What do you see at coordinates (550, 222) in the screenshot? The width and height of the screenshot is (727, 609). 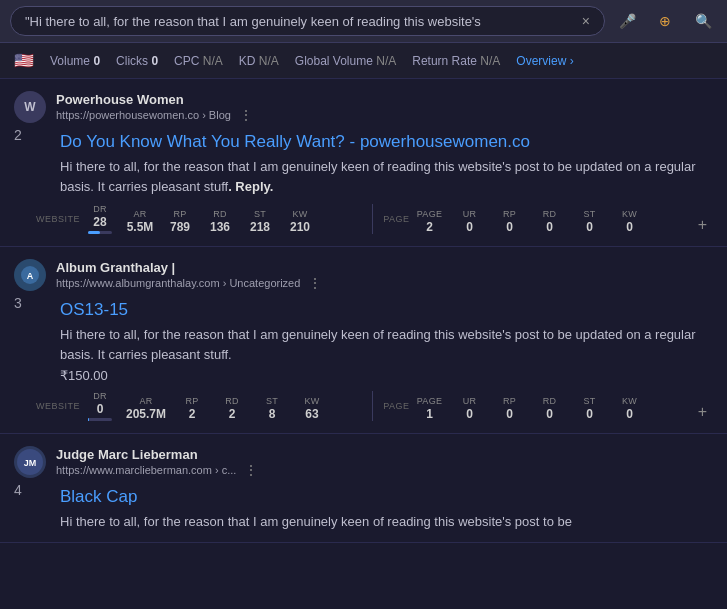 I see `metric-rd-p: RD 0` at bounding box center [550, 222].